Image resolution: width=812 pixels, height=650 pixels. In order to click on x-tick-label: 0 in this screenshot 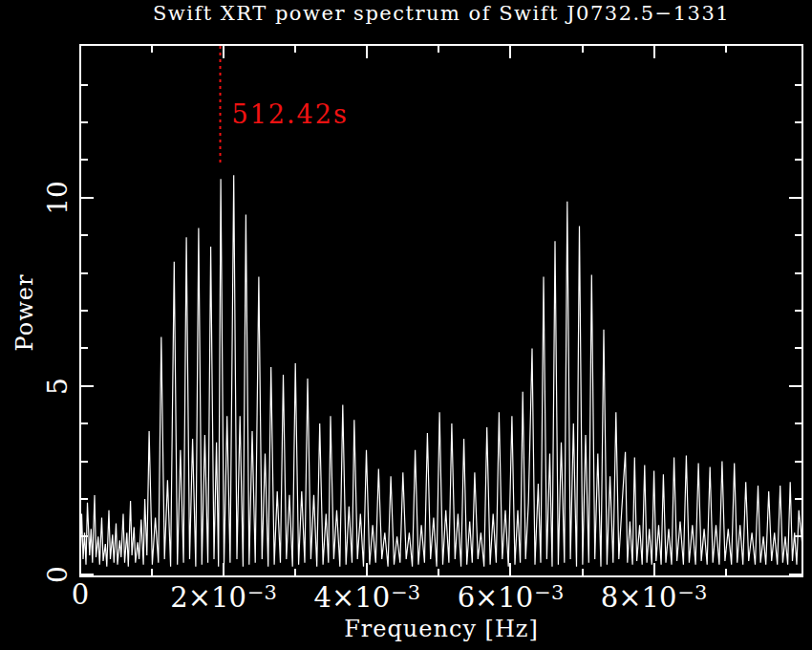, I will do `click(80, 595)`.